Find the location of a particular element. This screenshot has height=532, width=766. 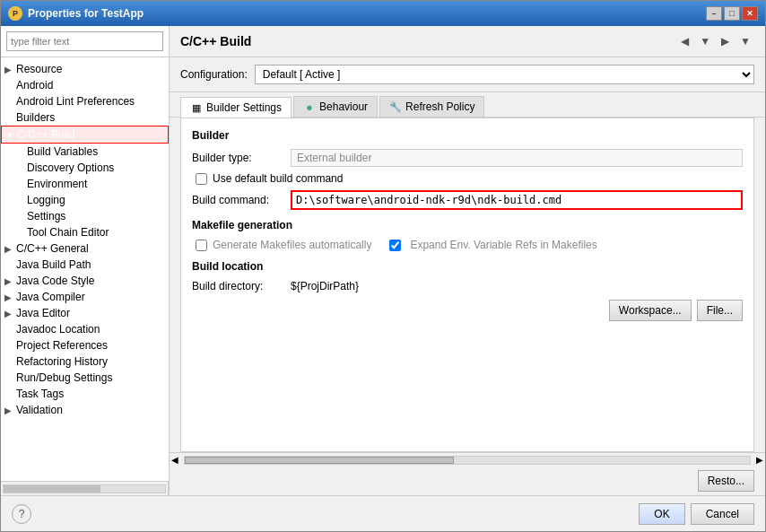

builders-label: Builders is located at coordinates (36, 118).